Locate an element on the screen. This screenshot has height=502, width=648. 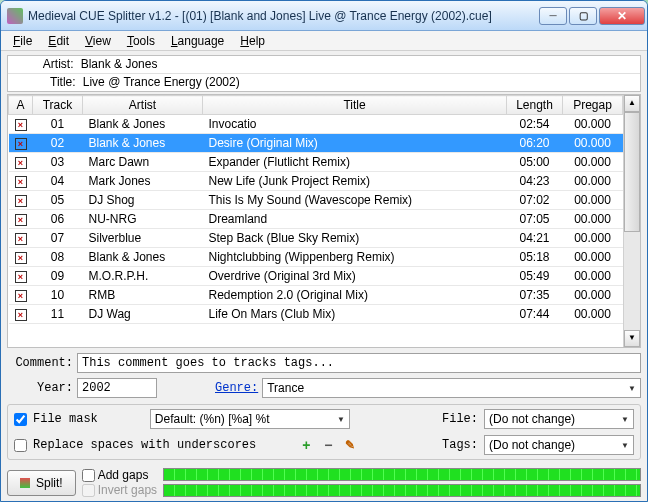
menu-file: File is located at coordinates (22, 41).